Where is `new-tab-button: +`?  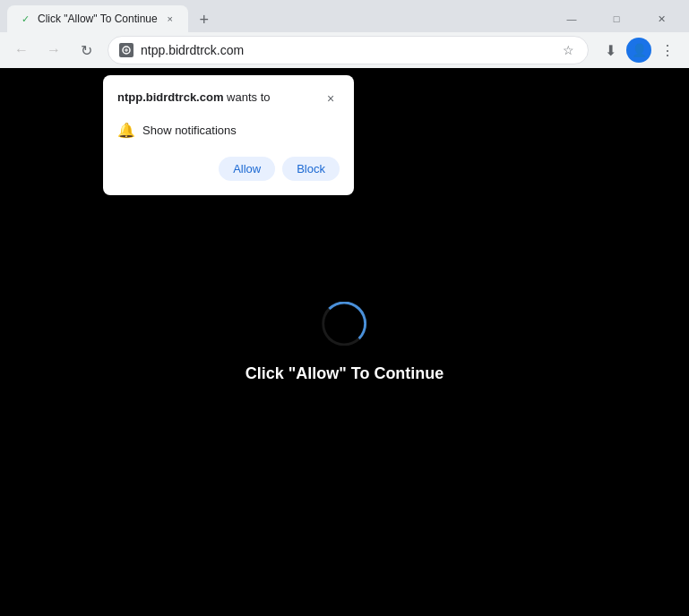
new-tab-button: + is located at coordinates (204, 20).